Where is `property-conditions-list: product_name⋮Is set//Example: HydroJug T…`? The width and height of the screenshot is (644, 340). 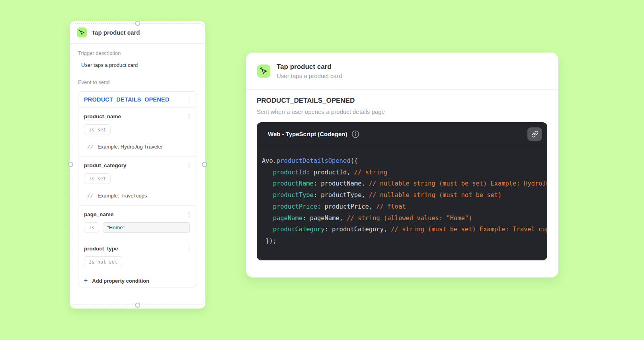
property-conditions-list: product_name⋮Is set//Example: HydroJug T… is located at coordinates (138, 191).